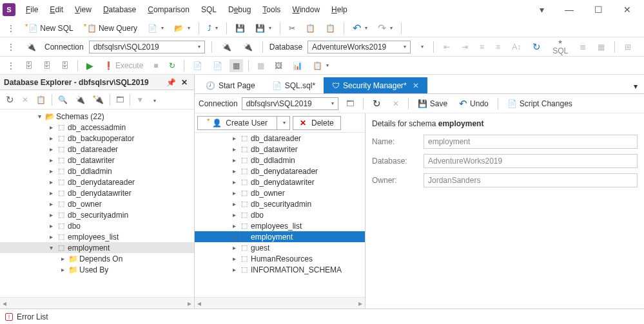  Describe the element at coordinates (97, 138) in the screenshot. I see `schema-node: ▸⬚db_backupoperator` at that location.